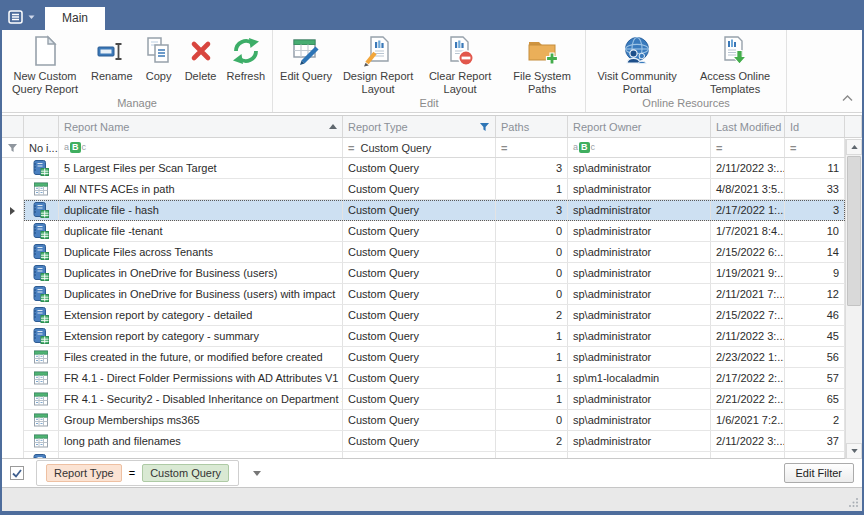  What do you see at coordinates (432, 232) in the screenshot?
I see `table-row: duplicate file -tenantCustom Query0sp\ad…` at bounding box center [432, 232].